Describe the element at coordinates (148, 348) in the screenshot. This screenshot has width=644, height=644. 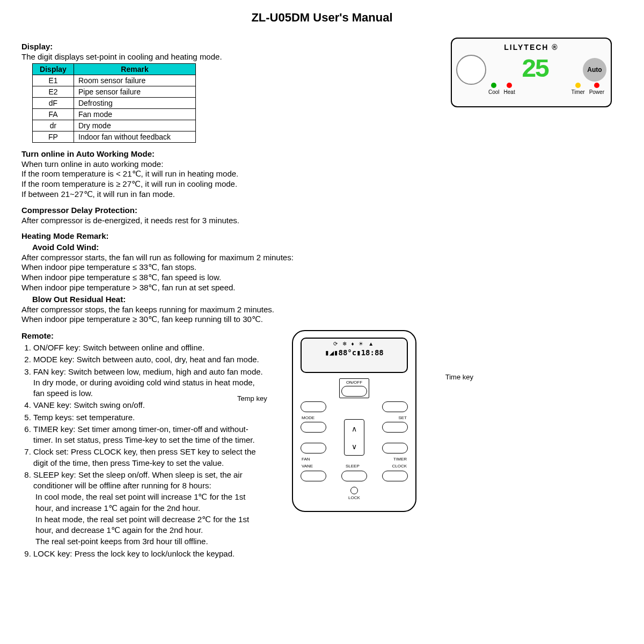
I see `list-item: ON/OFF key: Switch between online and of…` at that location.